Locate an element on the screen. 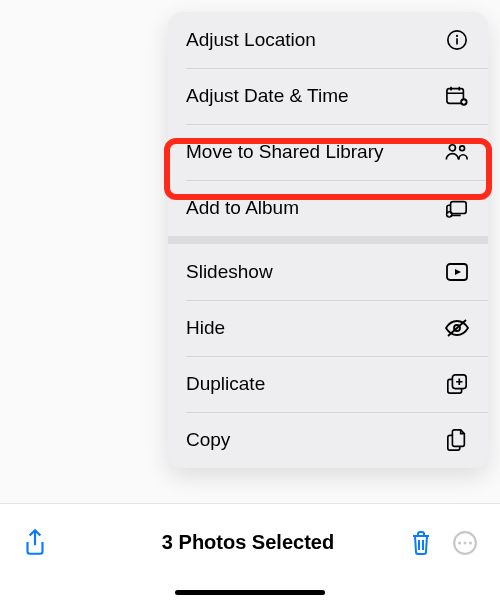 The image size is (500, 603). menu-item-label: Adjust Date & Time is located at coordinates (315, 96).